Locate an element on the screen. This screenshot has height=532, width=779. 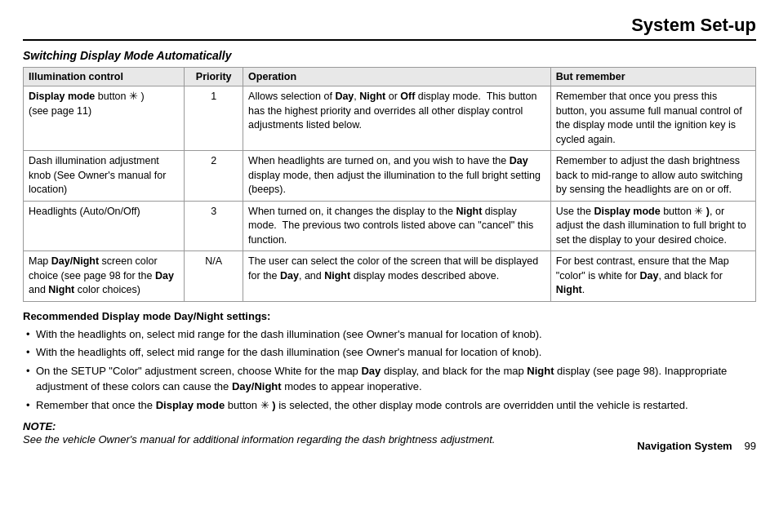
list-item: With the headlights off, select mid rang… is located at coordinates (390, 352).